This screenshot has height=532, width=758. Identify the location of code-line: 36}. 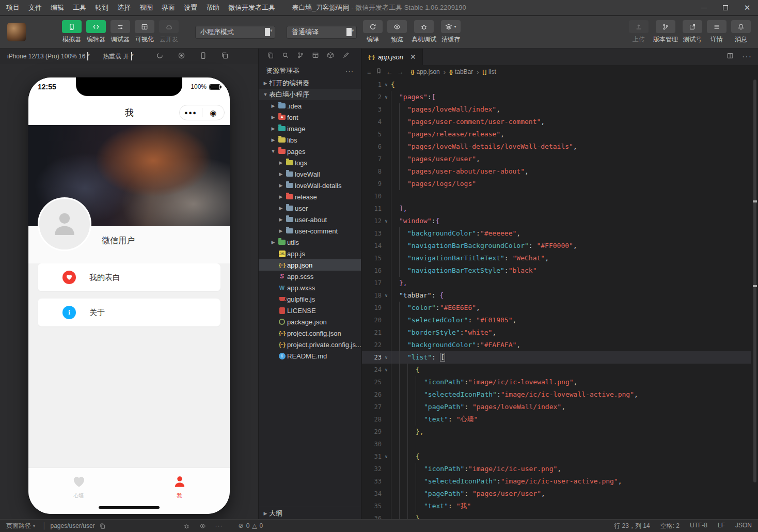
(557, 515).